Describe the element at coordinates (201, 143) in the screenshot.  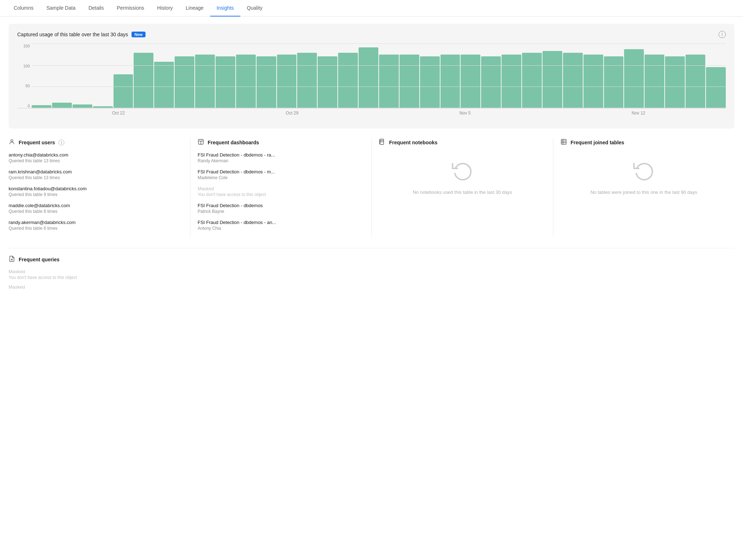
I see `dashboards-icon` at that location.